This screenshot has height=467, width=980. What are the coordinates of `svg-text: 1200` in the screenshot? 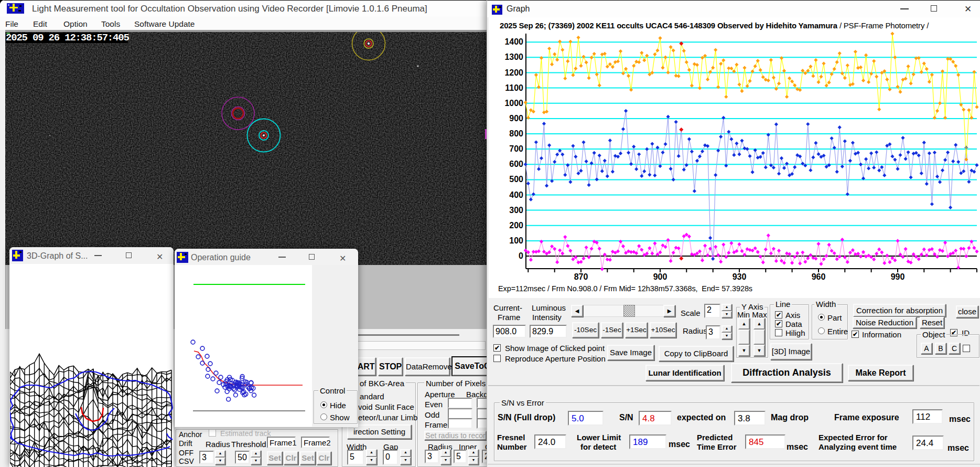 It's located at (514, 72).